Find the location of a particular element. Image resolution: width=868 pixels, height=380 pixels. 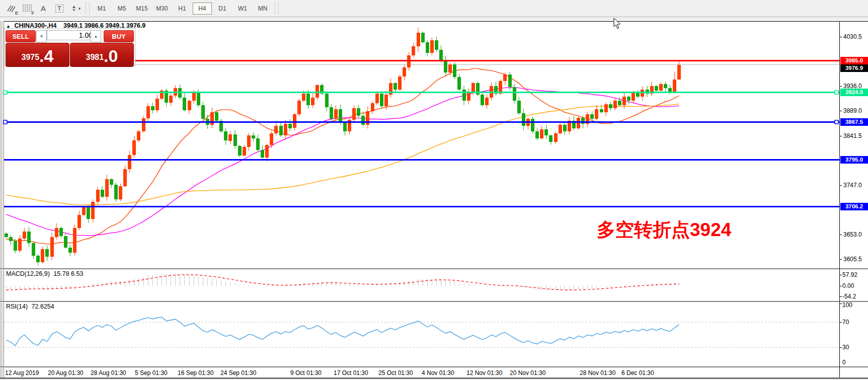

volume-increase-button: ▲ is located at coordinates (96, 36).